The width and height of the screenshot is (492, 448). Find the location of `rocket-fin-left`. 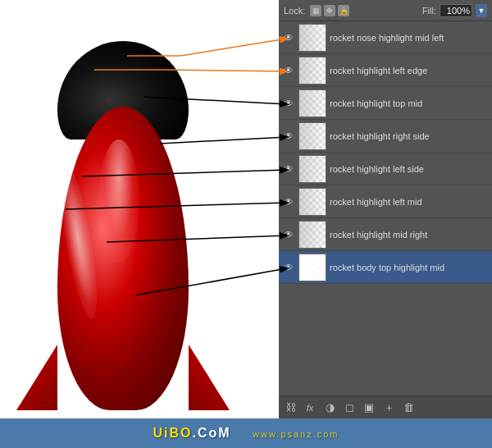

rocket-fin-left is located at coordinates (37, 377).